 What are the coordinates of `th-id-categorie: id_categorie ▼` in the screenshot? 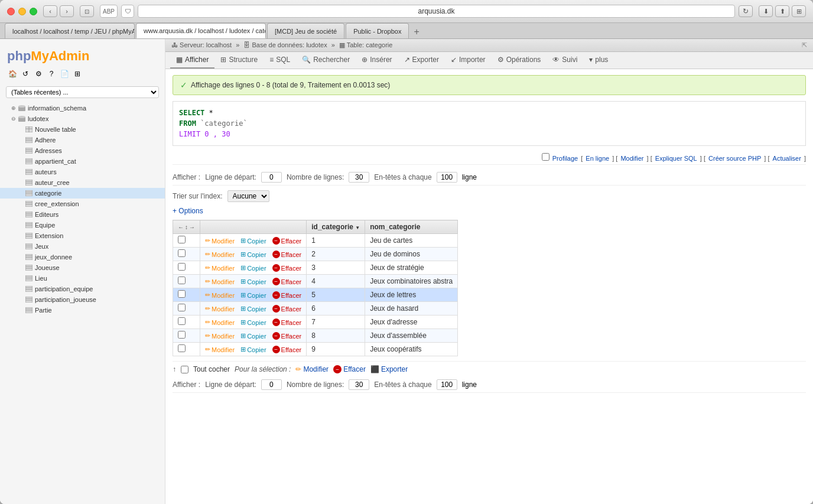 It's located at (336, 227).